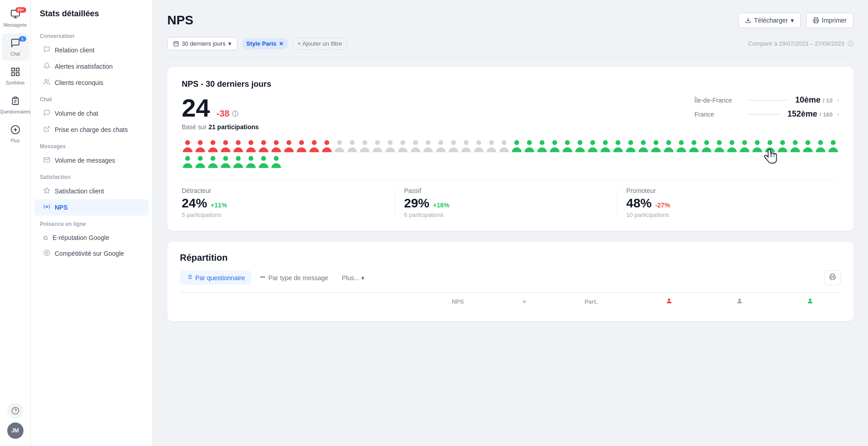 Image resolution: width=868 pixels, height=446 pixels. What do you see at coordinates (91, 113) in the screenshot?
I see `sidebar-item-volume-chat: Volume de chat` at bounding box center [91, 113].